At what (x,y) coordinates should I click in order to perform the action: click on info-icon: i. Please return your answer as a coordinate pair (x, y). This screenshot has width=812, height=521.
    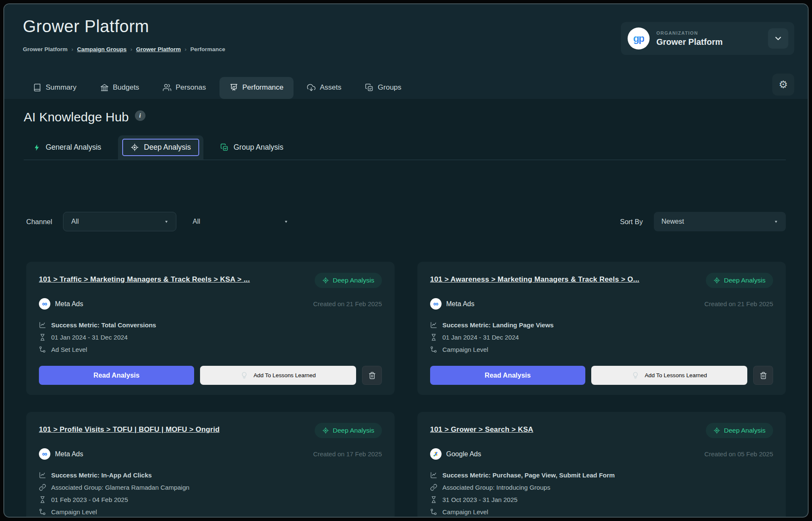
    Looking at the image, I should click on (140, 116).